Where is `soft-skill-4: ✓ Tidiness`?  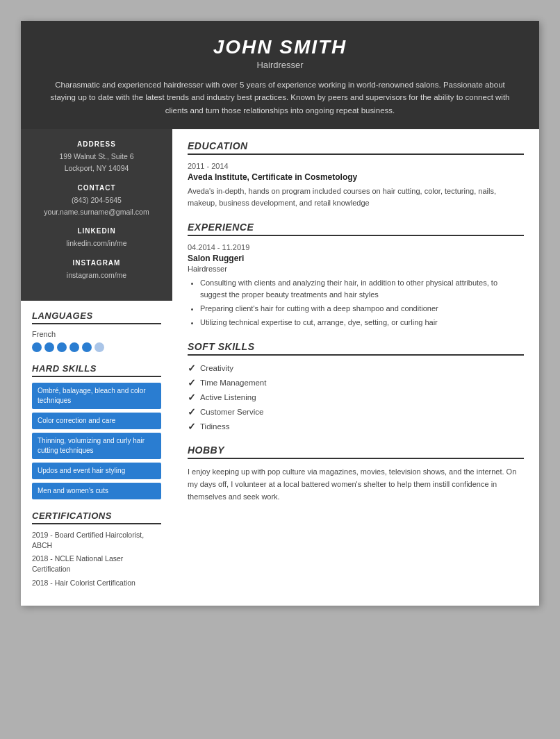 soft-skill-4: ✓ Tidiness is located at coordinates (356, 426).